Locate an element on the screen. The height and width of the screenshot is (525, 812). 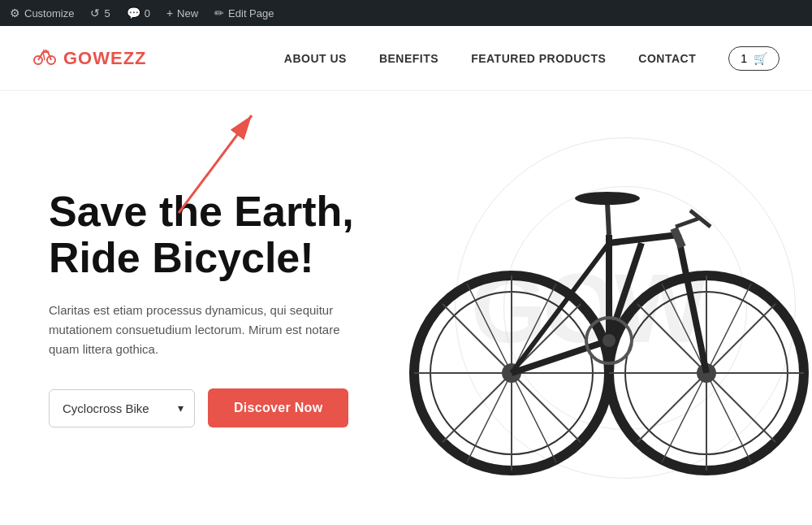
comments-icon: 💬 is located at coordinates (133, 13).